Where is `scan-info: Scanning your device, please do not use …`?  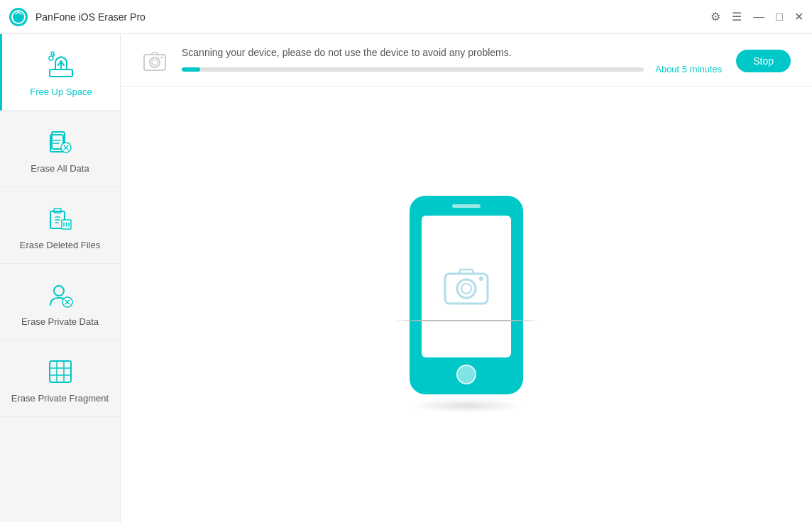
scan-info: Scanning your device, please do not use … is located at coordinates (451, 61).